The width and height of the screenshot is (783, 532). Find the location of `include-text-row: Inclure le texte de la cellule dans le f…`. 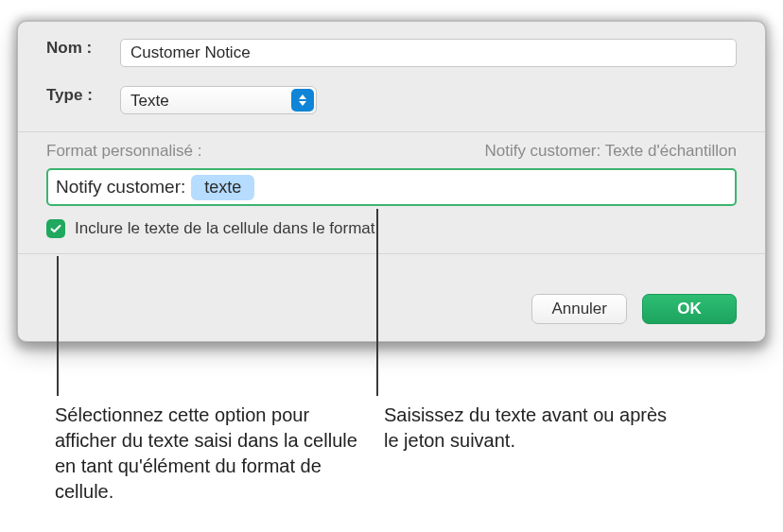

include-text-row: Inclure le texte de la cellule dans le f… is located at coordinates (392, 222).